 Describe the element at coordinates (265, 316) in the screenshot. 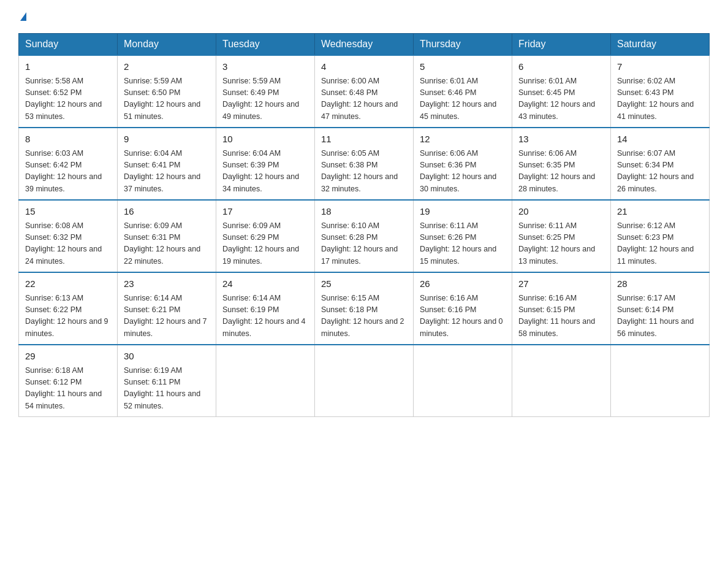

I see `day-info: Sunrise: 6:14 AMSunset: 6:19 PMDaylight:…` at that location.